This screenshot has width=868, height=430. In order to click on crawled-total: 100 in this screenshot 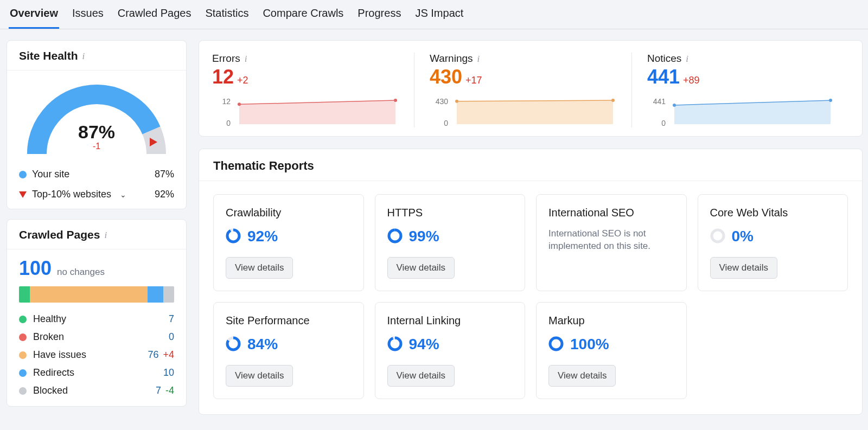, I will do `click(35, 268)`.